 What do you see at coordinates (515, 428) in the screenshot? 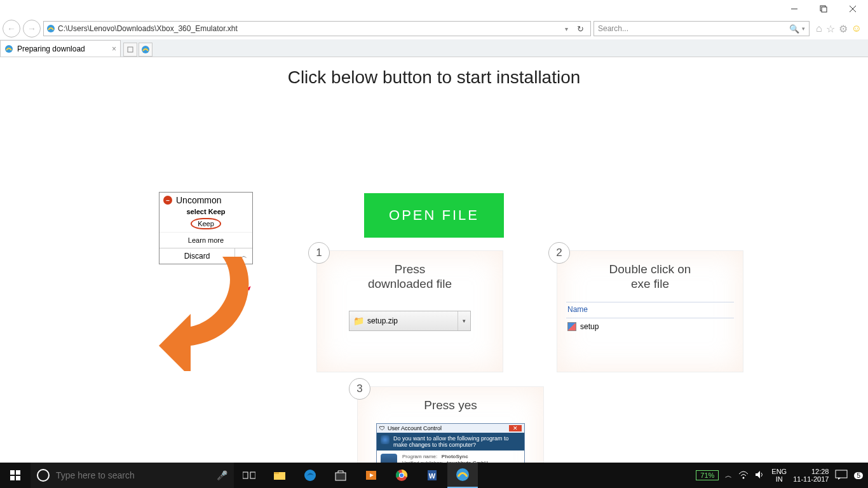
I see `uac-close-icon: ✕` at bounding box center [515, 428].